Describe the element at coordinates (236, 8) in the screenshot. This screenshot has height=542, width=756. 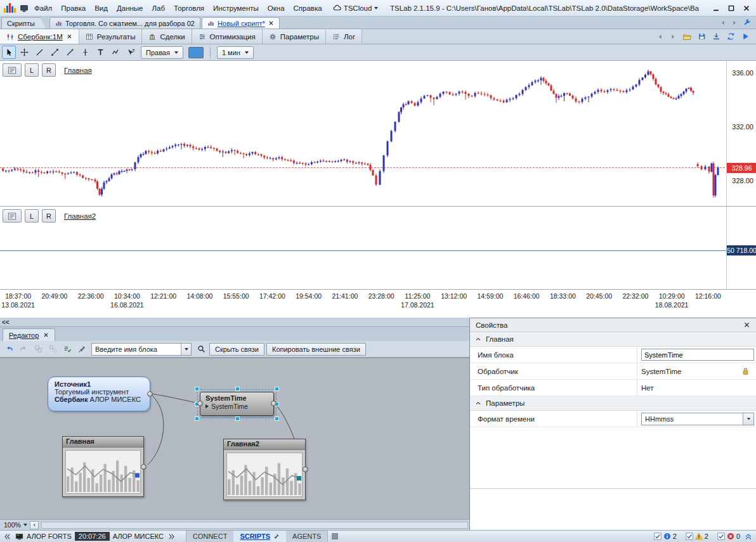
I see `menu-item-6: Инструменты` at that location.